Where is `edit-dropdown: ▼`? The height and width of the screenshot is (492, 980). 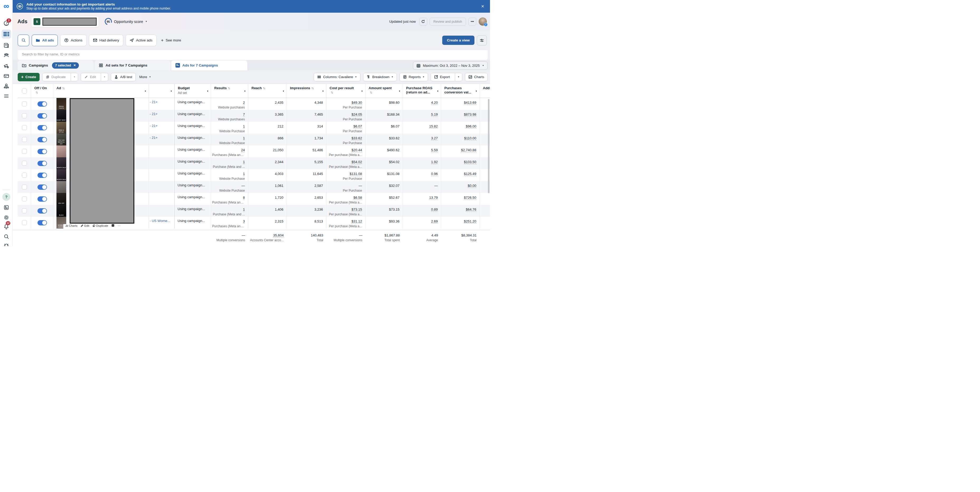 edit-dropdown: ▼ is located at coordinates (104, 77).